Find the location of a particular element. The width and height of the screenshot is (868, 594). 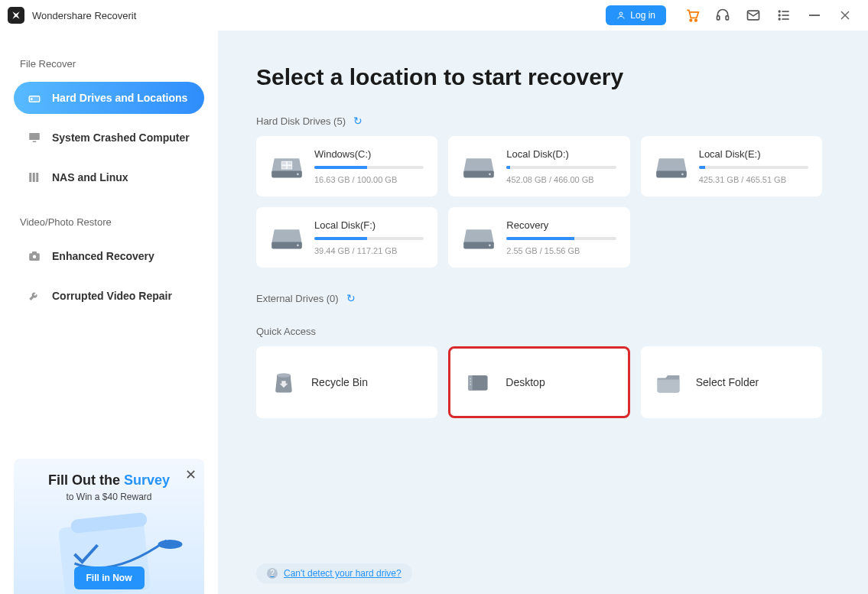

cart-icon is located at coordinates (692, 15).